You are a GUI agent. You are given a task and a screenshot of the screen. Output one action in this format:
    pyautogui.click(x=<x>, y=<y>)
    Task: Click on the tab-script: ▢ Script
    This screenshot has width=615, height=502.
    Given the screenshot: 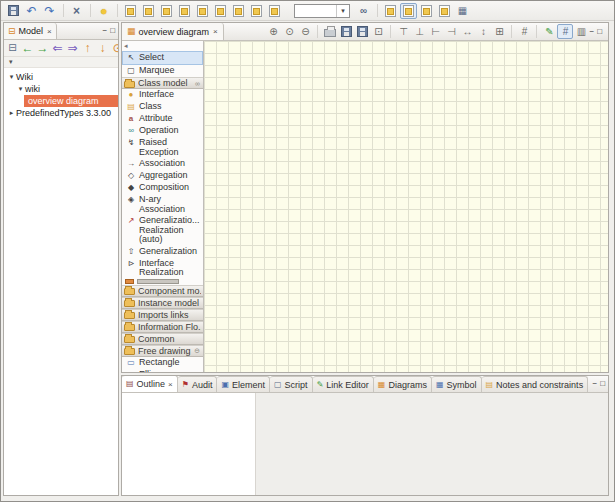 What is the action you would take?
    pyautogui.click(x=292, y=384)
    